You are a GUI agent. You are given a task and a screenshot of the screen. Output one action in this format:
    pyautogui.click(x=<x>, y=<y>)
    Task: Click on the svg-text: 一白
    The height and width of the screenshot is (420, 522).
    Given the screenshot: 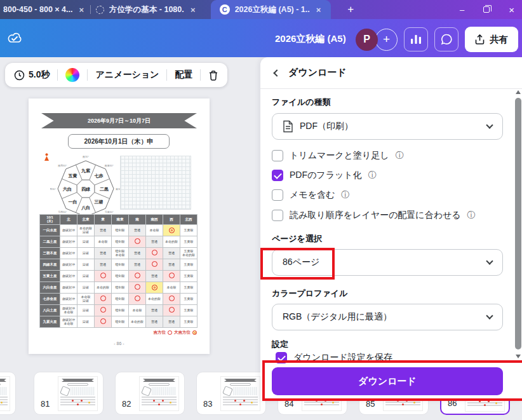 What is the action you would take?
    pyautogui.click(x=72, y=202)
    